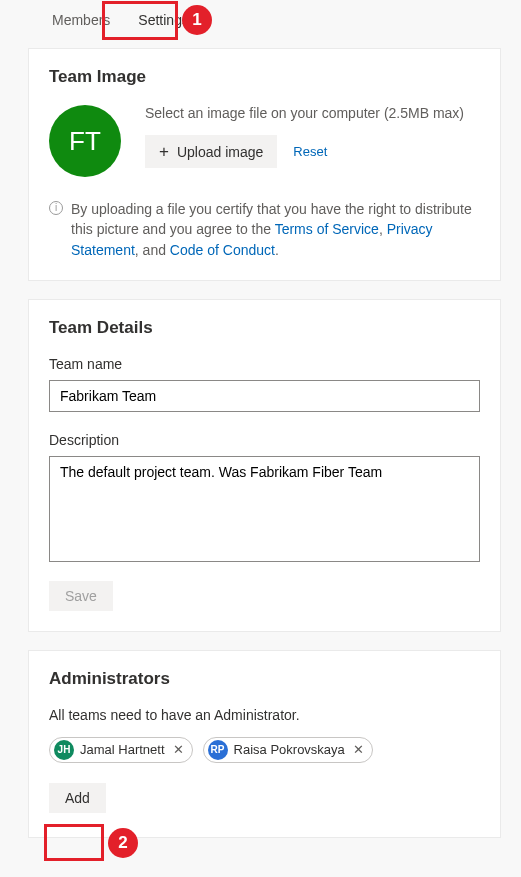  I want to click on team-name-input, so click(264, 396).